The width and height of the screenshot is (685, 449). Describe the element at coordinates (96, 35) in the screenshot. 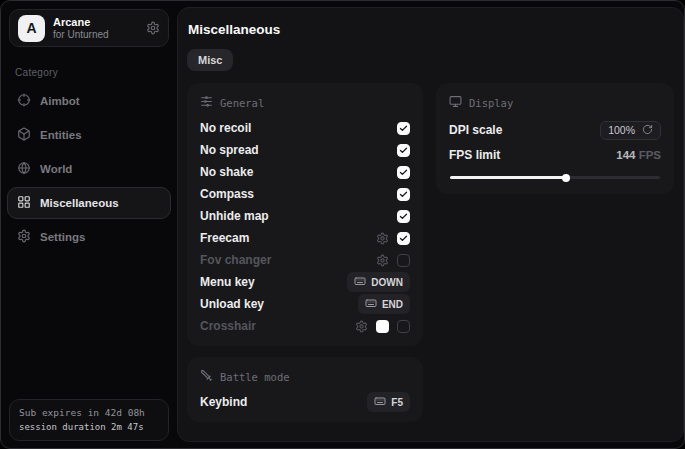

I see `app-subtitle: for Unturned` at that location.